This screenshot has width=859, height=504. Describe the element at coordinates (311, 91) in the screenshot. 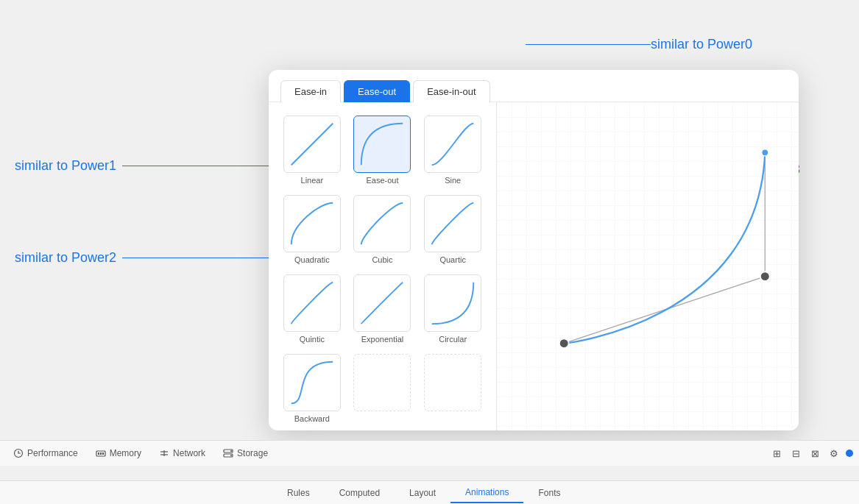

I see `tab-ease-in: Ease-in` at that location.